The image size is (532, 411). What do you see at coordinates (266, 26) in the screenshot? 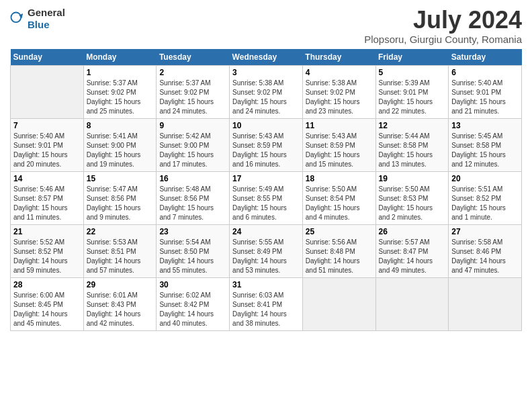
I see `header-row: General Blue July 2024 Plopsoru, Giurgiu…` at bounding box center [266, 26].